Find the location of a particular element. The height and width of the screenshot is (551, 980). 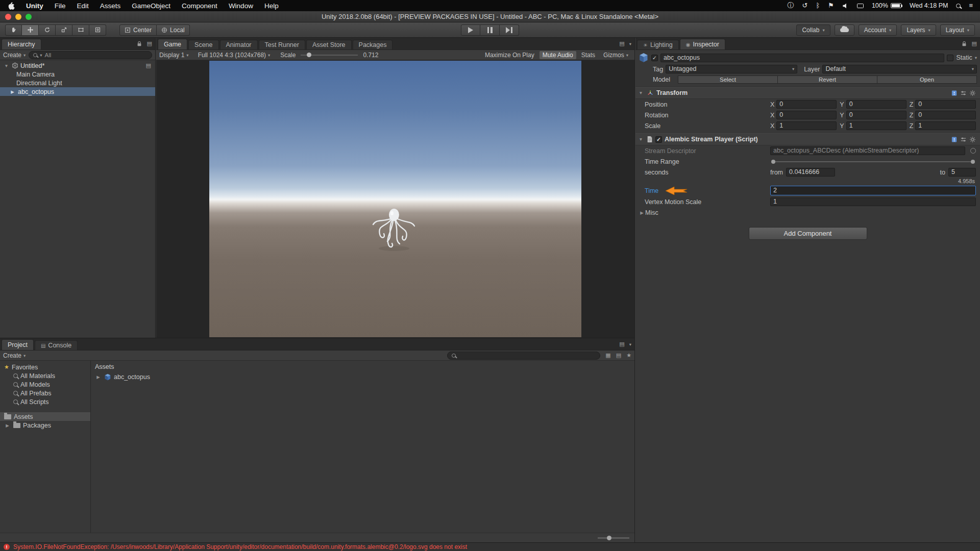

airplay-icon is located at coordinates (861, 6).